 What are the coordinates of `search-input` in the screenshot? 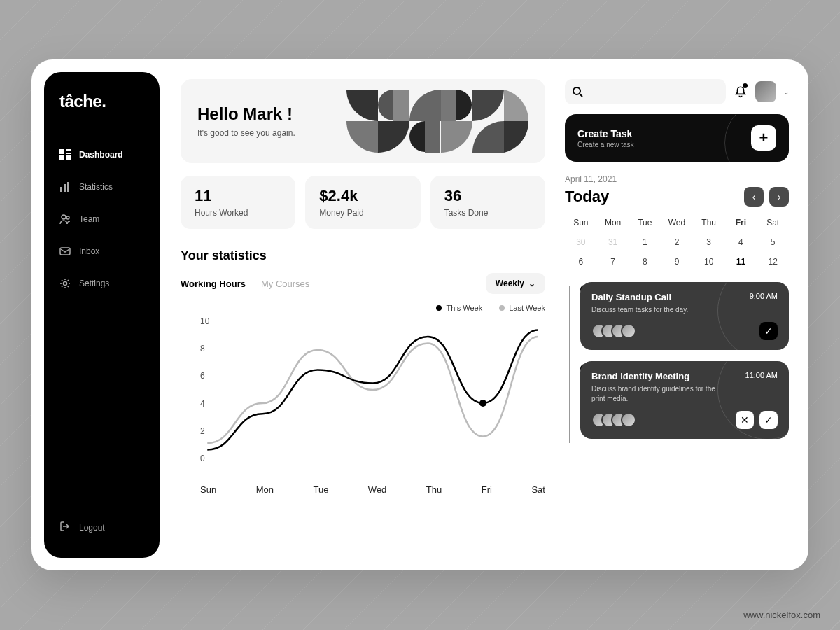 It's located at (645, 92).